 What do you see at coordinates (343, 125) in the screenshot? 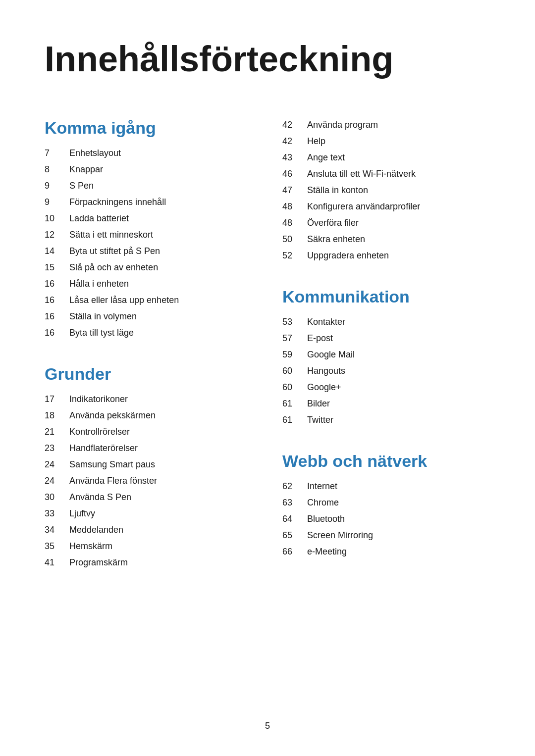
I see `toc-text: Använda program` at bounding box center [343, 125].